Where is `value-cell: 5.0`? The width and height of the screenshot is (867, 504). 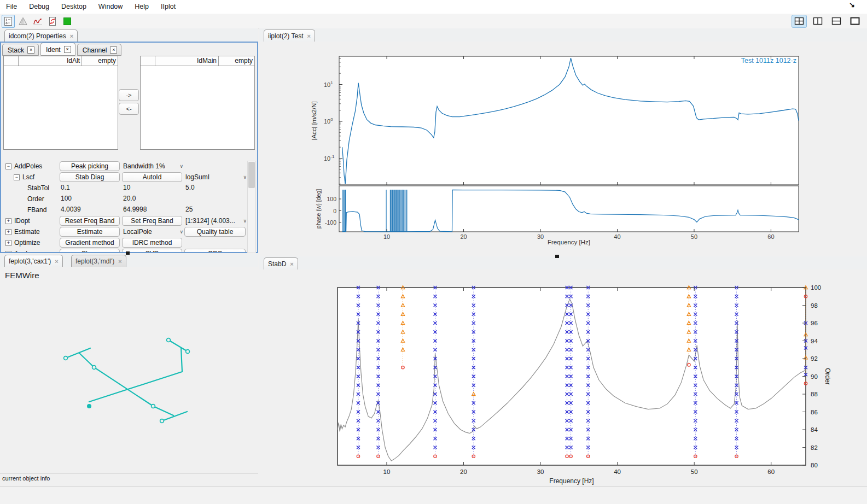 value-cell: 5.0 is located at coordinates (216, 187).